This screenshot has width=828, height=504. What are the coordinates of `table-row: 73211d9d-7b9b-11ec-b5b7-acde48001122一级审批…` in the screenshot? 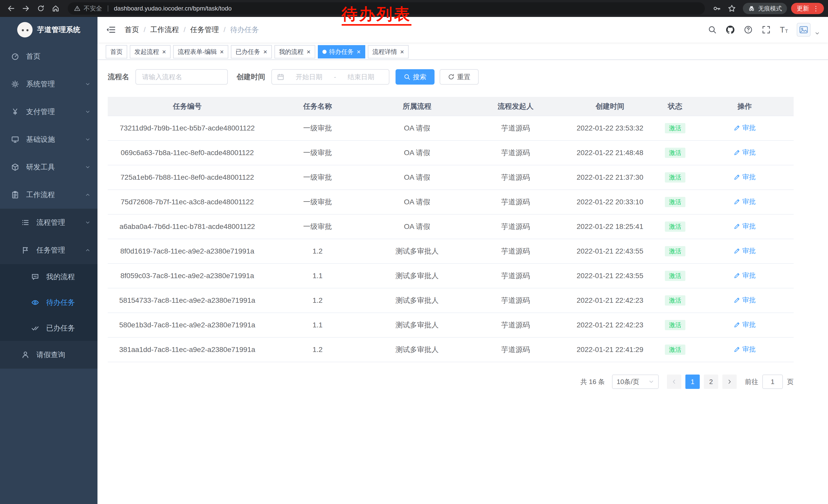 It's located at (451, 128).